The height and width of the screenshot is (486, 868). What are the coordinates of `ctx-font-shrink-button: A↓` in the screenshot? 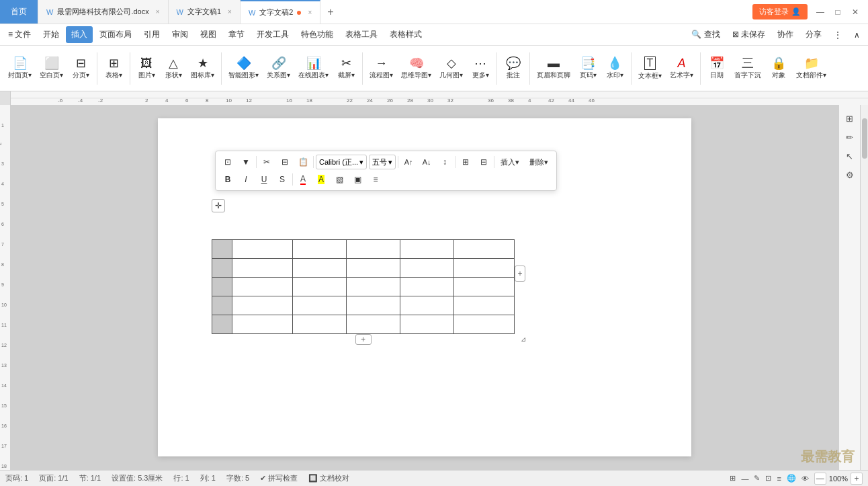 It's located at (427, 162).